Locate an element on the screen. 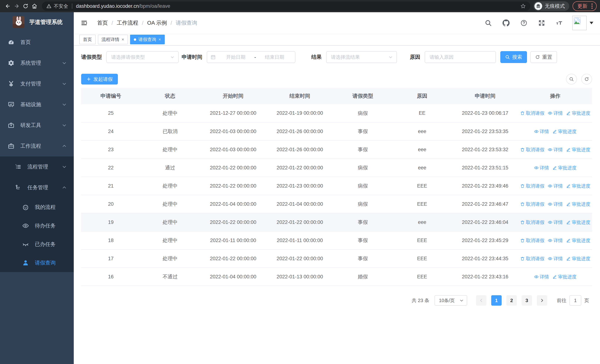  user-menu is located at coordinates (583, 23).